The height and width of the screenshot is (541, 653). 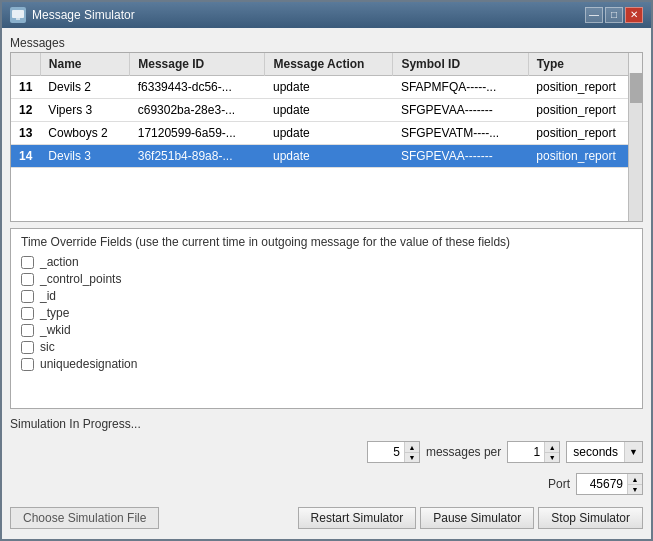 I want to click on row-message-id: c69302ba-28e3-..., so click(x=198, y=110).